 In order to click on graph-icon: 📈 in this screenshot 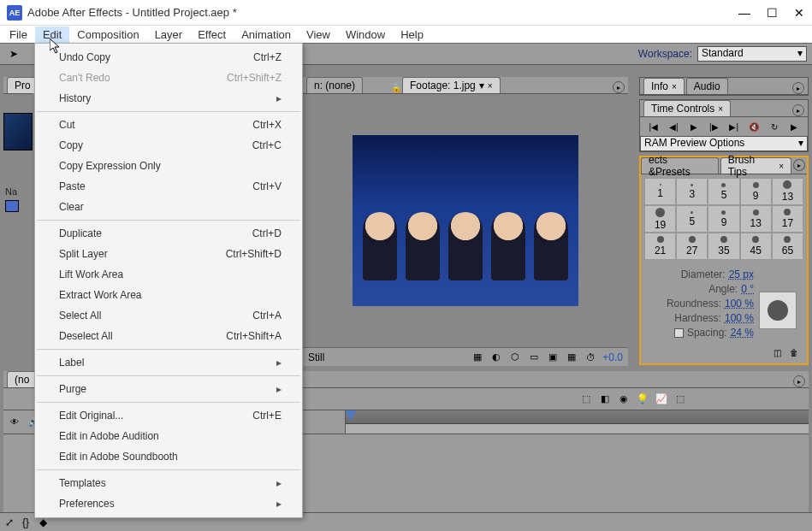, I will do `click(661, 399)`.